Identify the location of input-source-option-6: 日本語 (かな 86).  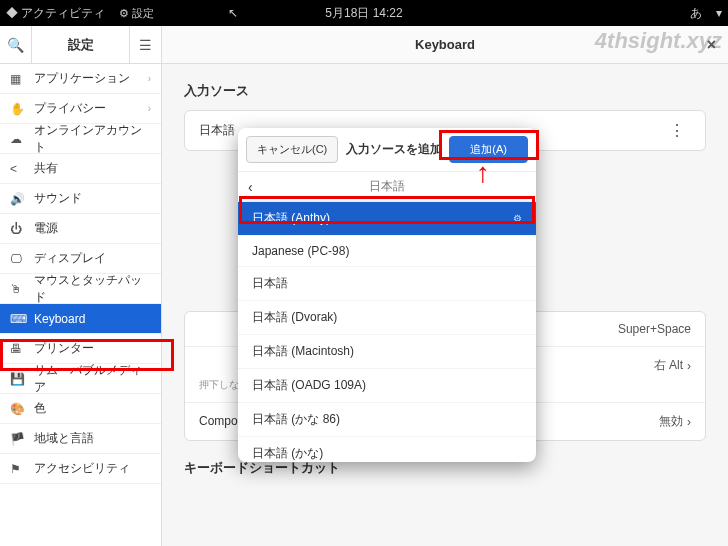
(387, 420).